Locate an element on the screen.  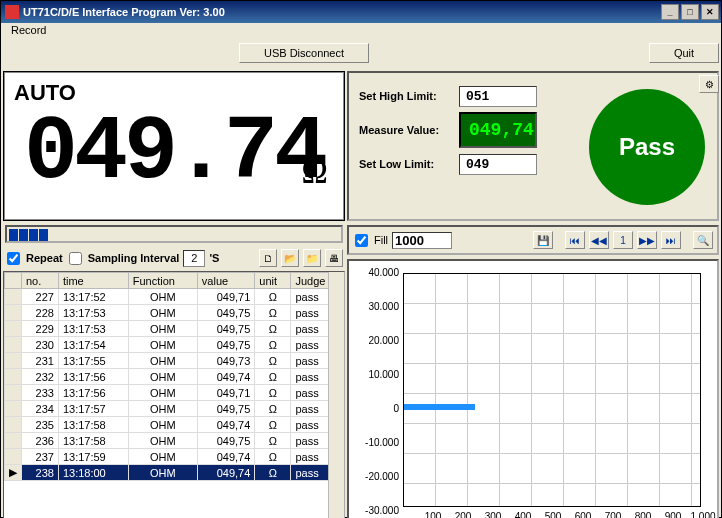
chart-x-tick: 400 is located at coordinates (524, 514).